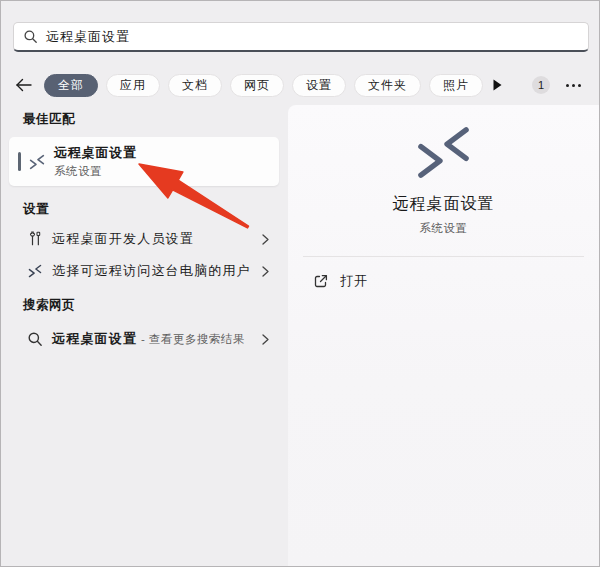 The width and height of the screenshot is (600, 567). Describe the element at coordinates (152, 271) in the screenshot. I see `result-label: 选择可远程访问这台电脑的用户` at that location.